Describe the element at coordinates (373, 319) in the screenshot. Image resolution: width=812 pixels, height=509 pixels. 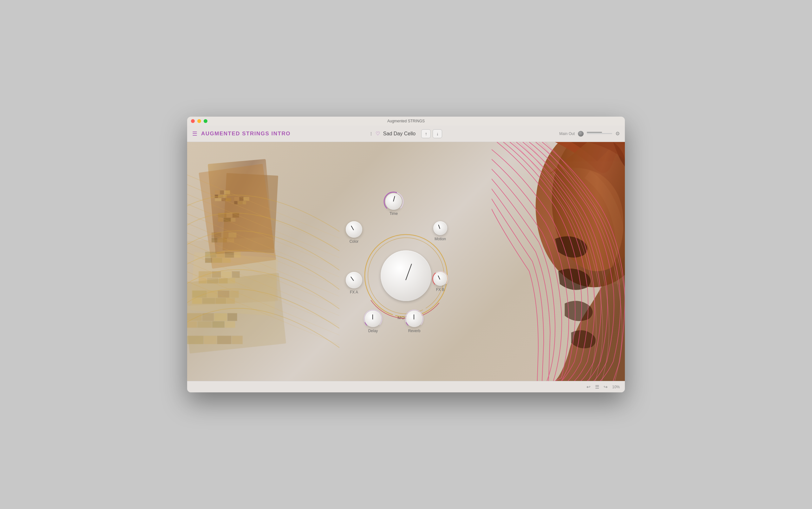
I see `delay-knob-wrapper` at that location.